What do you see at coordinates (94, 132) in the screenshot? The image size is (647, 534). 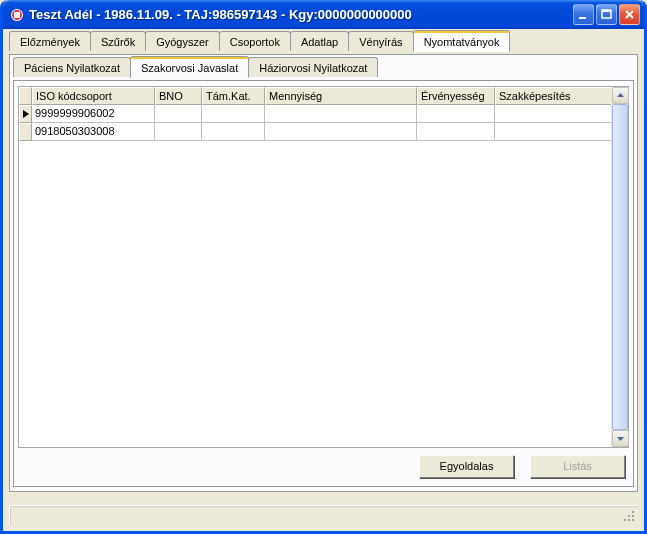 I see `cell-iso: 0918050303008` at bounding box center [94, 132].